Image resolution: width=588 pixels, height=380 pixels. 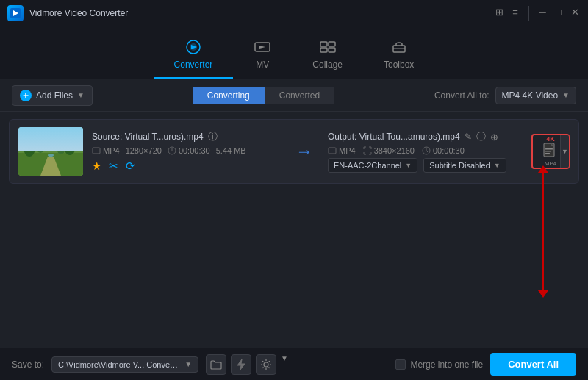 I want to click on output-info-icon: ⓘ, so click(x=481, y=137).